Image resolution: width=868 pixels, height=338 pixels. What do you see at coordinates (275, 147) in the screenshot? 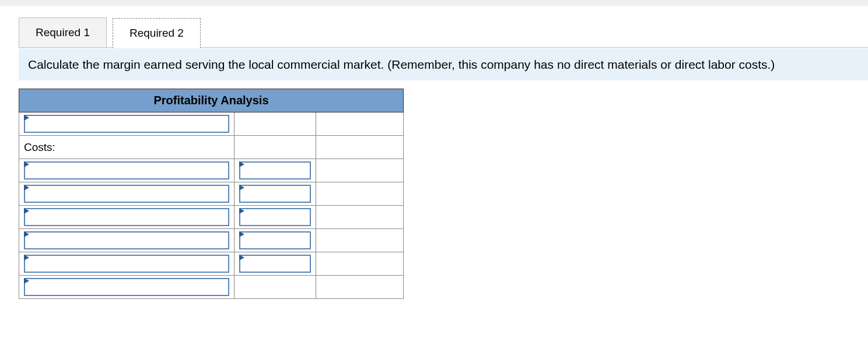
I see `row2-col-b` at bounding box center [275, 147].